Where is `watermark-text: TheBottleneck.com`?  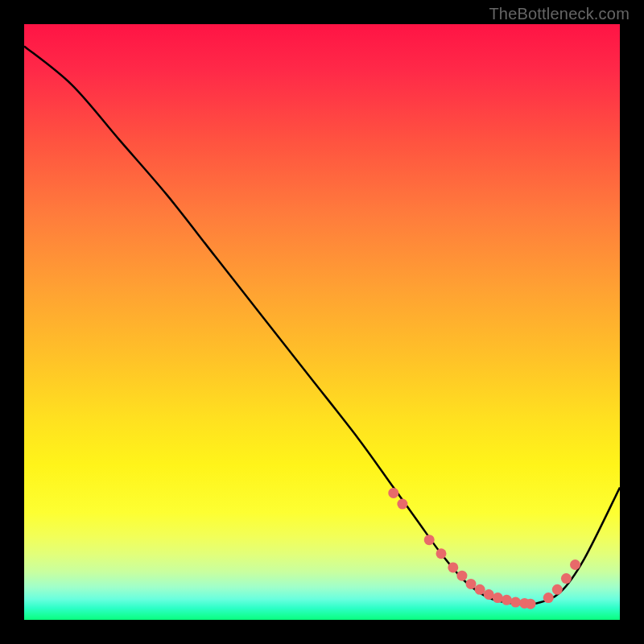 watermark-text: TheBottleneck.com is located at coordinates (559, 14).